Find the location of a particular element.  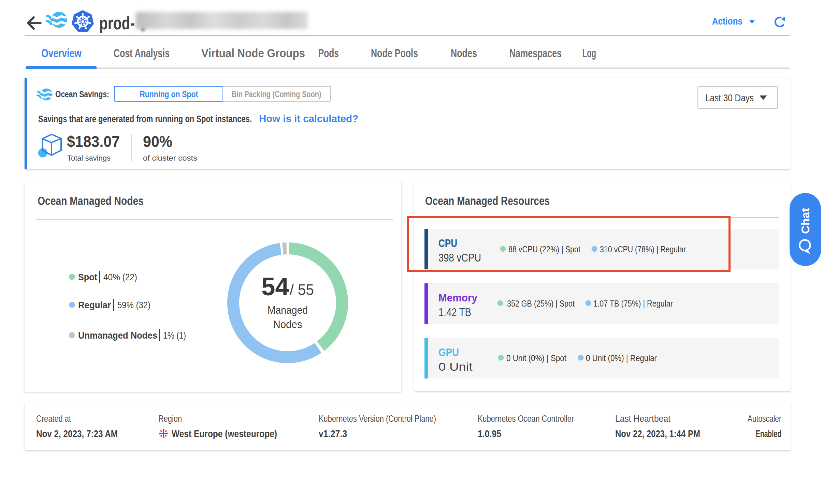

svg-text: Running on Spot is located at coordinates (169, 94).